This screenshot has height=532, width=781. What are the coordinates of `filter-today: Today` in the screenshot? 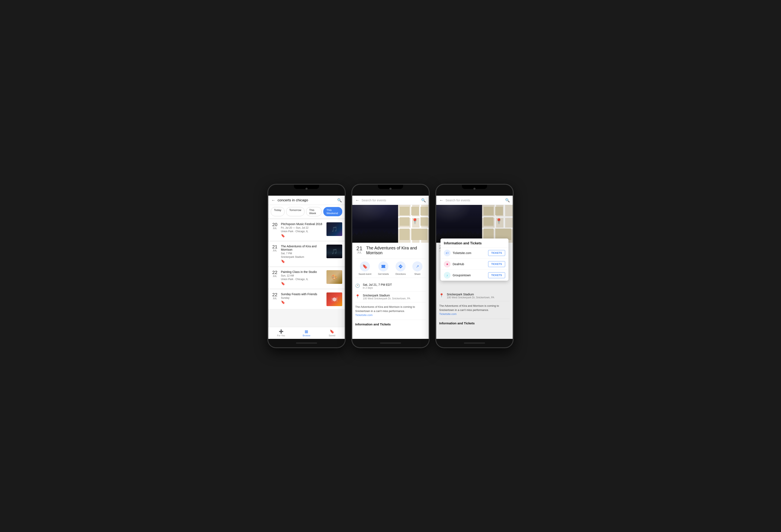 It's located at (278, 212).